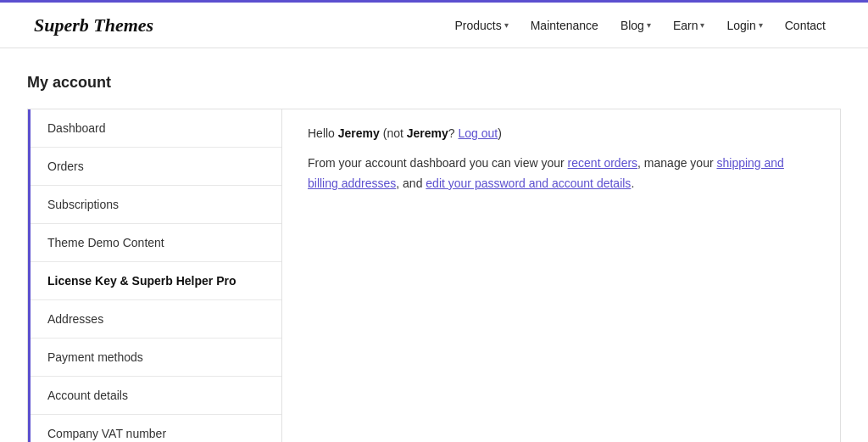 The image size is (868, 442). Describe the element at coordinates (427, 133) in the screenshot. I see `greeting-name2: Jeremy` at that location.